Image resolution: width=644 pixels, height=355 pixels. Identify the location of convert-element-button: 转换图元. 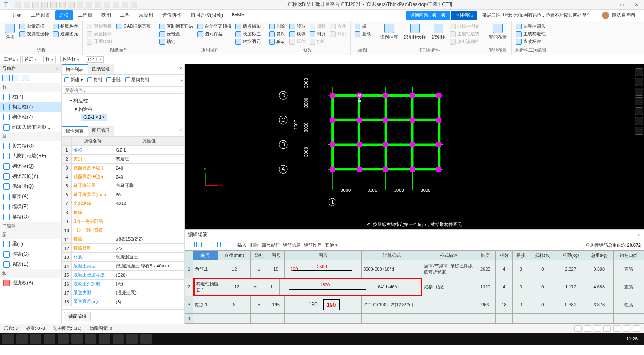
(248, 41).